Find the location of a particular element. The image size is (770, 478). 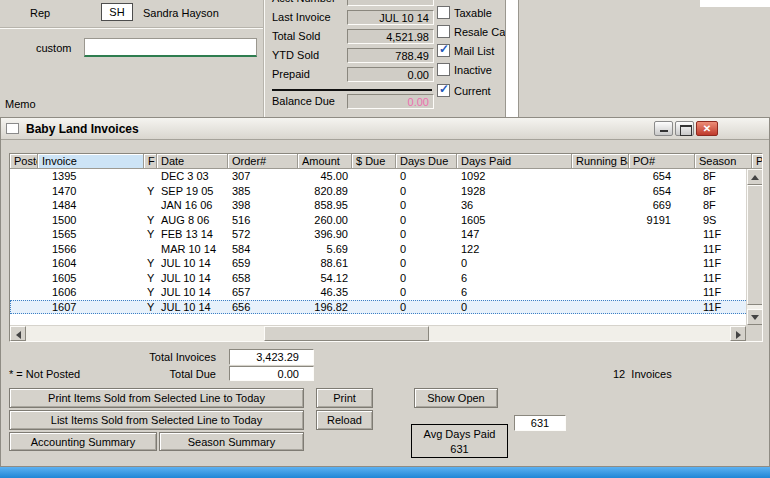

cell-invoice: 1605 is located at coordinates (91, 278).